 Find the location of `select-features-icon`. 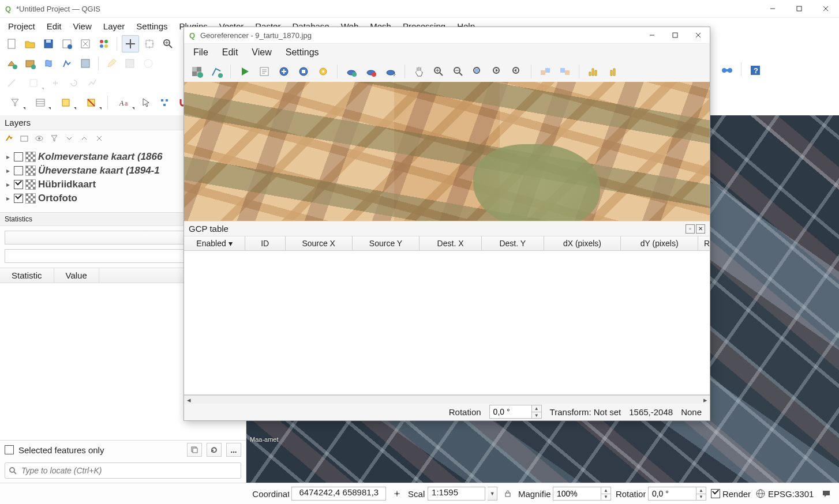

select-features-icon is located at coordinates (66, 103).